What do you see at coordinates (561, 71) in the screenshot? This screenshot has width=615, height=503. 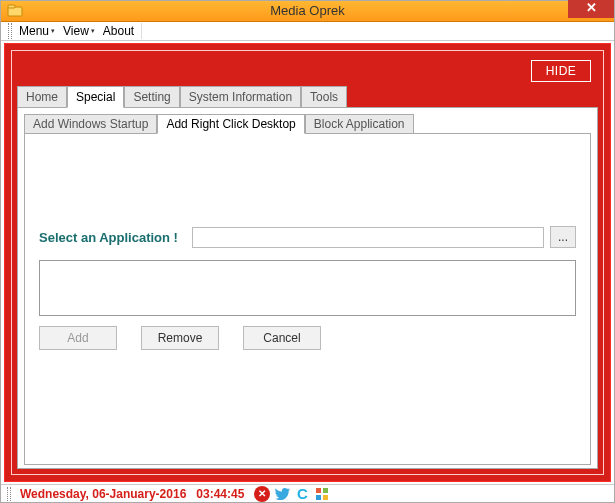 I see `hide-button: HIDE` at bounding box center [561, 71].